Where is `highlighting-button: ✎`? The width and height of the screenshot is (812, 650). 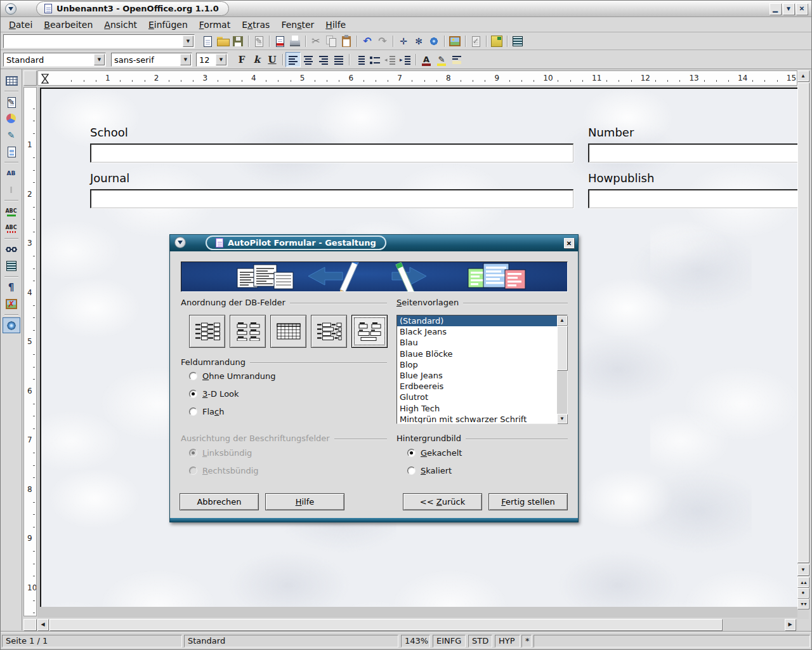
highlighting-button: ✎ is located at coordinates (442, 60).